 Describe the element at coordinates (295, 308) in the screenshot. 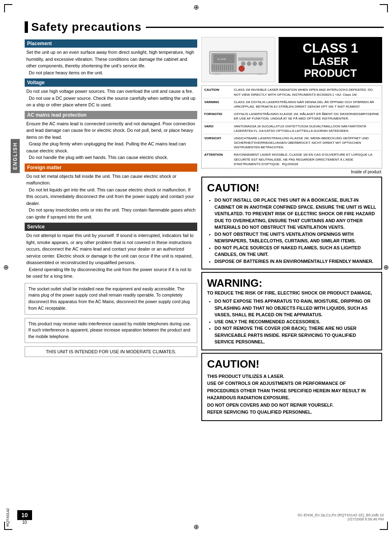

I see `warning-item-1: DO NOT EXPOSE THIS APPARATUS TO RAIN, MO…` at that location.